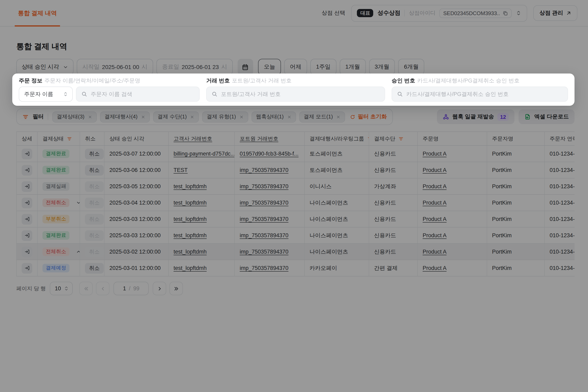  I want to click on order-search-field, so click(138, 94).